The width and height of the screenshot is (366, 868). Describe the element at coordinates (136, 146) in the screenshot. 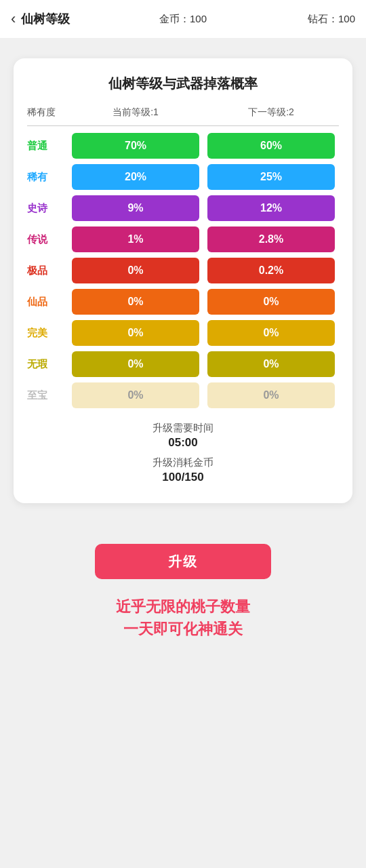

I see `current-bar: 70%` at that location.